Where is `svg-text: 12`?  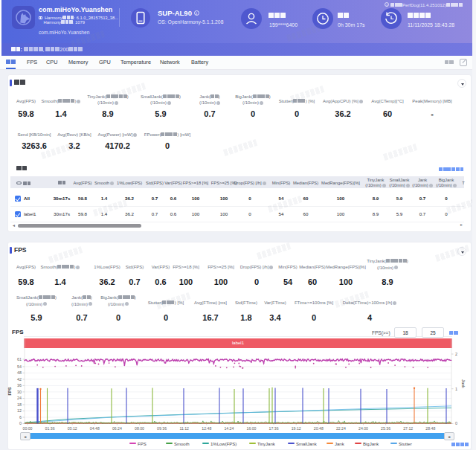 svg-text: 12 is located at coordinates (19, 411).